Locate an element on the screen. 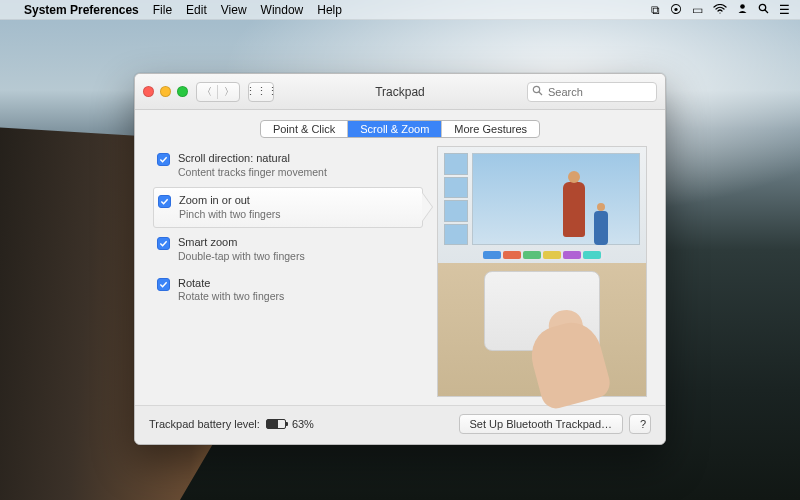 This screenshot has height=500, width=800. battery-percent: 63% is located at coordinates (303, 424).